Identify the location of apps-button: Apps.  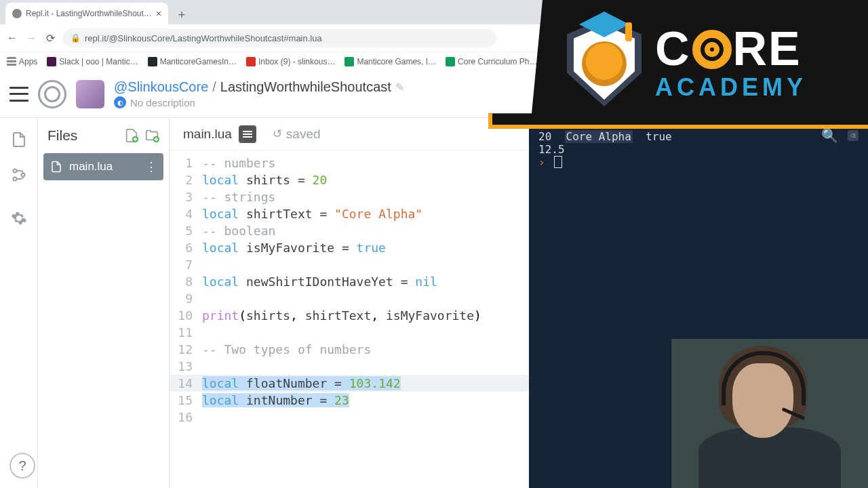
(22, 62).